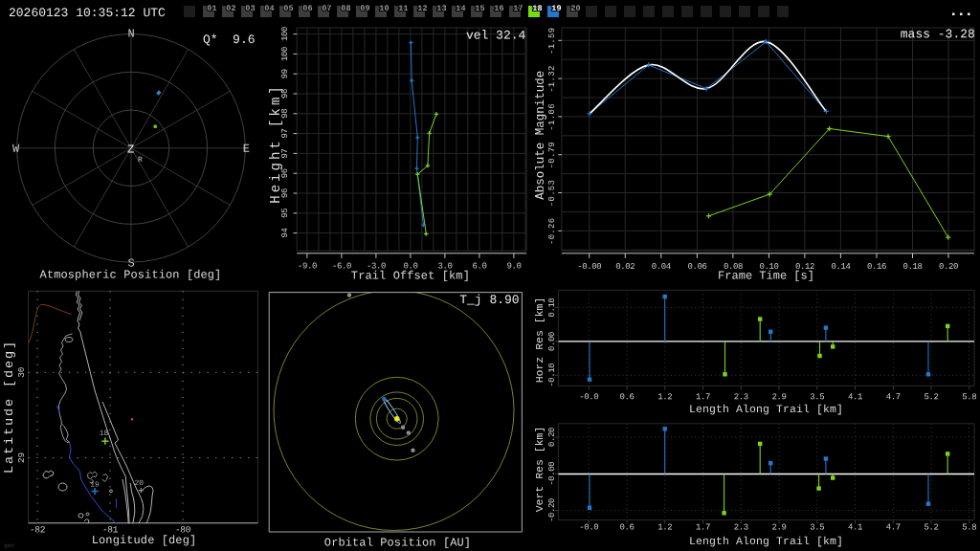  Describe the element at coordinates (766, 276) in the screenshot. I see `svg-text: Frame Time [s]` at that location.